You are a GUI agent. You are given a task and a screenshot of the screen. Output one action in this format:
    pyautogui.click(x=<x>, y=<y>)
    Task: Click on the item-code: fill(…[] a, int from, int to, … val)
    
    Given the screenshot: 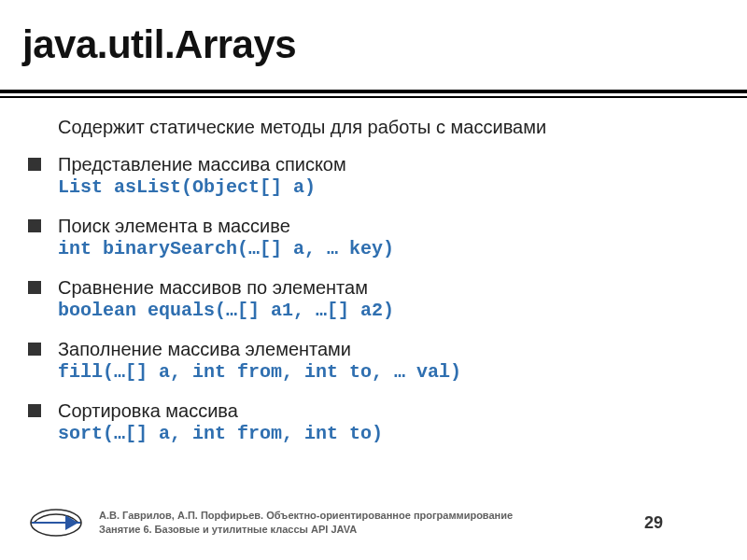 What is the action you would take?
    pyautogui.click(x=389, y=371)
    